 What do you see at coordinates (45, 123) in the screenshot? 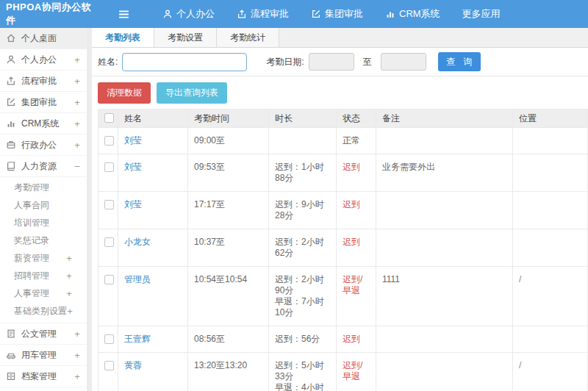
I see `sidebar-item-label: CRM系统` at bounding box center [45, 123].